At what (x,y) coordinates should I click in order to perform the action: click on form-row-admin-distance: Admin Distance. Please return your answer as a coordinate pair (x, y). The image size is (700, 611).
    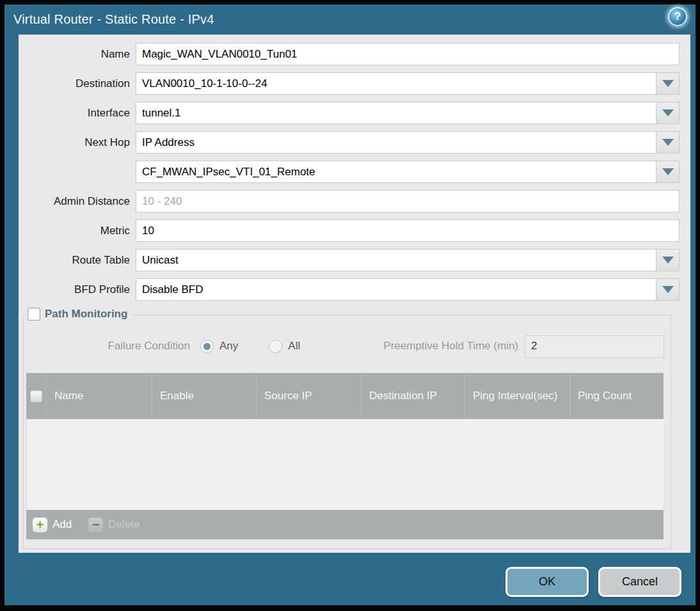
    Looking at the image, I should click on (349, 201).